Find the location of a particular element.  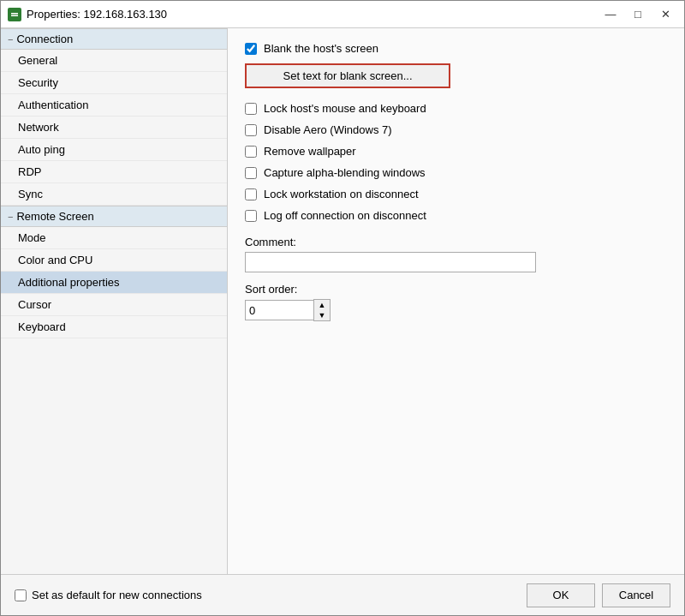

sidebar-item-security: Security is located at coordinates (114, 83).